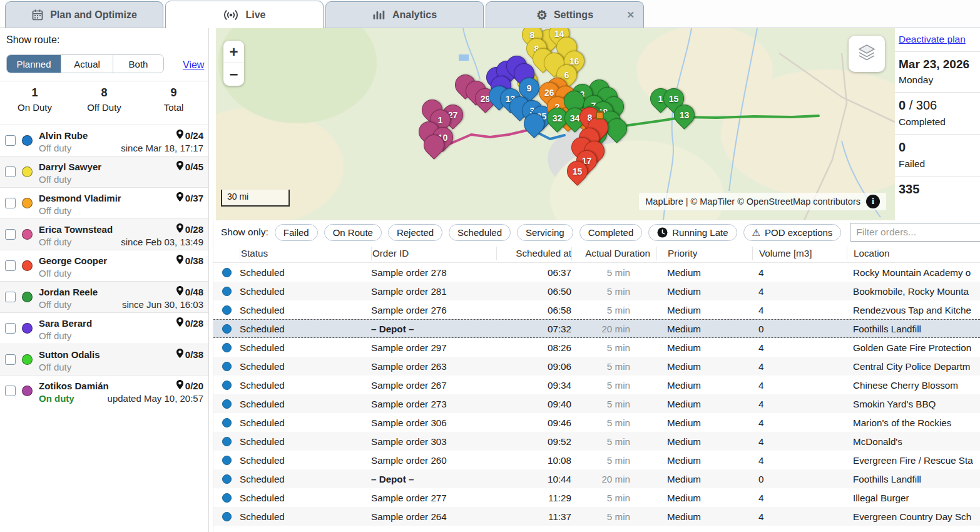 Image resolution: width=980 pixels, height=532 pixels. What do you see at coordinates (692, 233) in the screenshot?
I see `filter-chip-running-late: Running Late` at bounding box center [692, 233].